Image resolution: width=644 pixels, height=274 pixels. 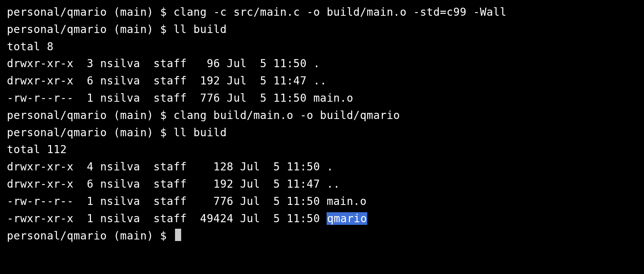 I want to click on ls-row-highlighted: -rwxr-xr-x 1 nsilva staff 49424 Jul 5 11…, so click(x=322, y=219).